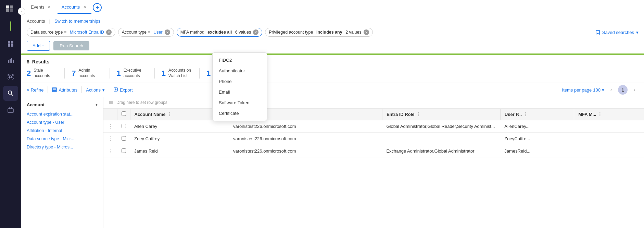 Image resolution: width=644 pixels, height=228 pixels. I want to click on attributes-label: Attributes, so click(68, 90).